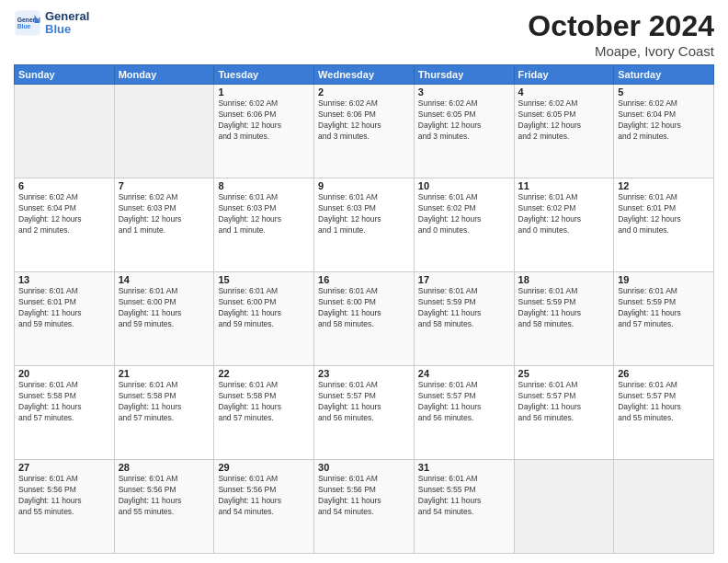  What do you see at coordinates (564, 132) in the screenshot?
I see `calendar-cell: 4Sunrise: 6:02 AM Sunset: 6:05 PM Daylig…` at bounding box center [564, 132].